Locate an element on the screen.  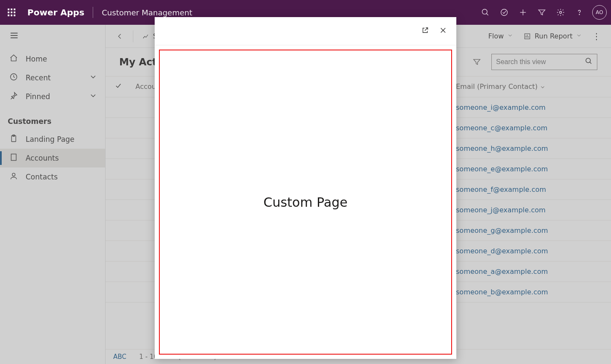
popout-icon is located at coordinates (425, 31).